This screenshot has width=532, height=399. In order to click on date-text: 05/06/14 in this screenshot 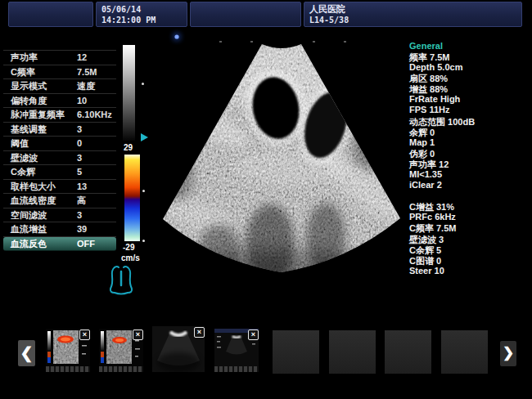, I will do `click(142, 8)`.